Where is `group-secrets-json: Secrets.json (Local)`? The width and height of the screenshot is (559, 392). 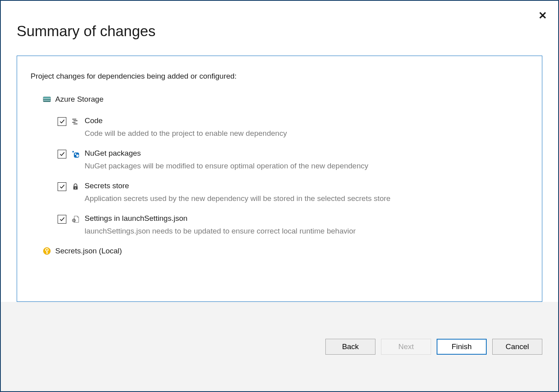
group-secrets-json: Secrets.json (Local) is located at coordinates (285, 251).